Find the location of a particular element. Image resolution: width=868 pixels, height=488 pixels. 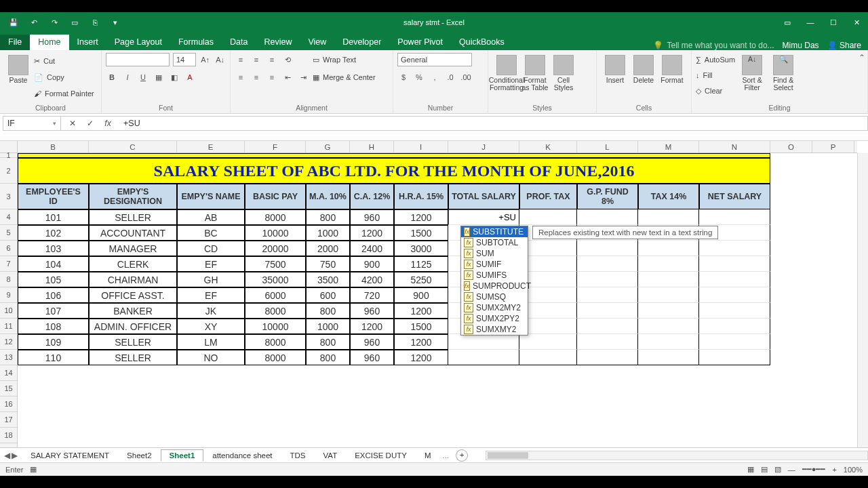

data-cell: 107 is located at coordinates (53, 310).